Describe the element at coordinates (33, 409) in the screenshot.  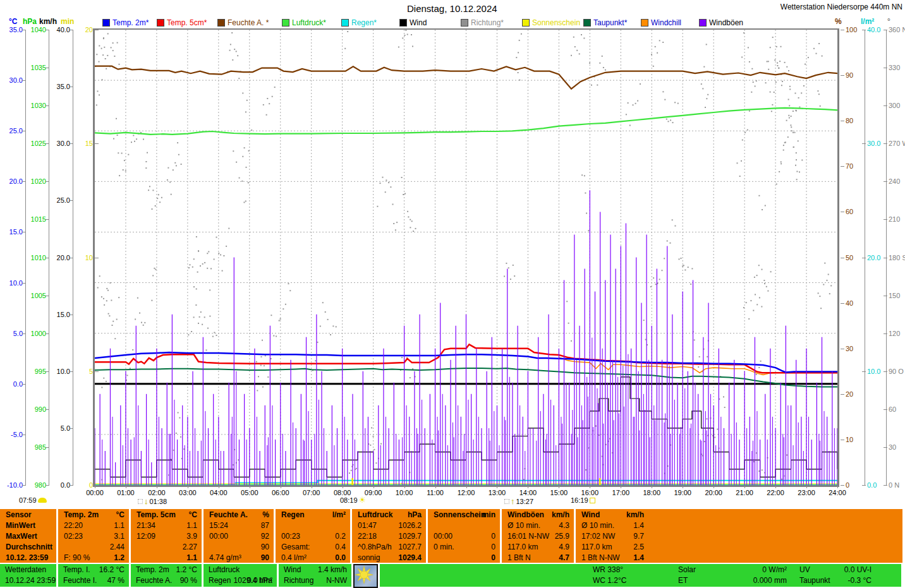
I see `axis-tick-label: 990` at that location.